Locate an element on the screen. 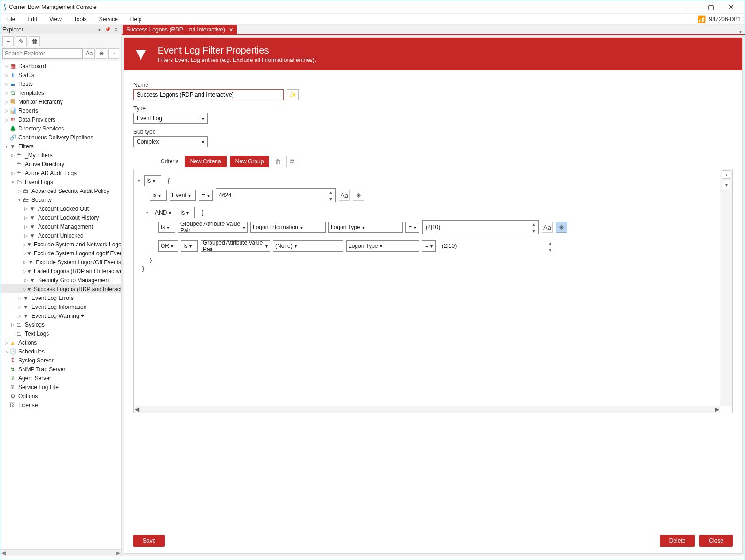  tree-item: ▷▦Dashboard is located at coordinates (61, 66).